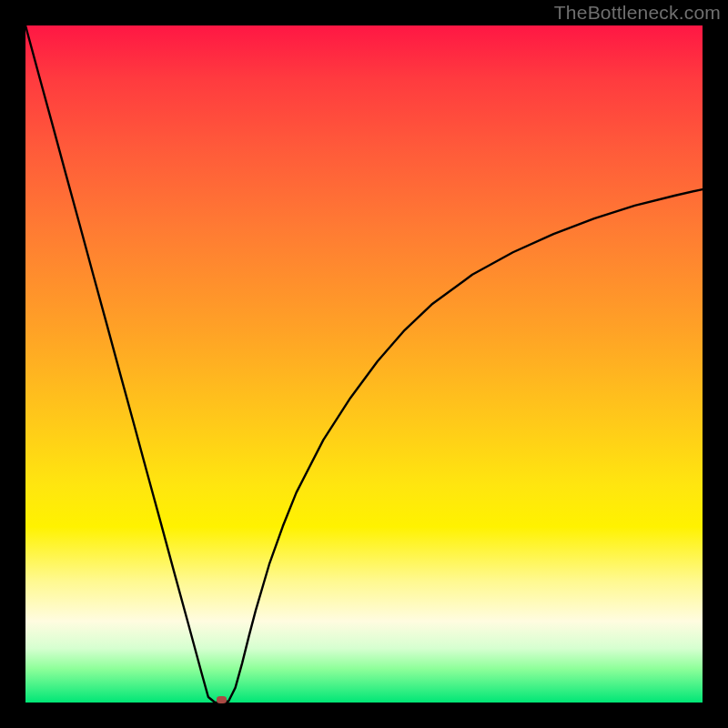  What do you see at coordinates (222, 700) in the screenshot?
I see `optimal-marker` at bounding box center [222, 700].